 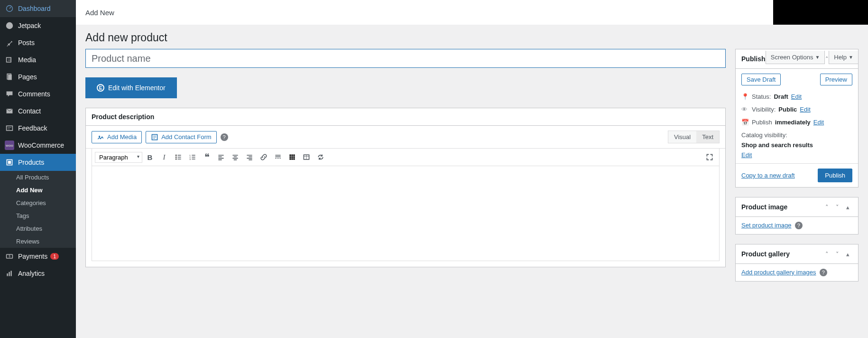 What do you see at coordinates (137, 88) in the screenshot?
I see `elementor-label: Edit with Elementor` at bounding box center [137, 88].